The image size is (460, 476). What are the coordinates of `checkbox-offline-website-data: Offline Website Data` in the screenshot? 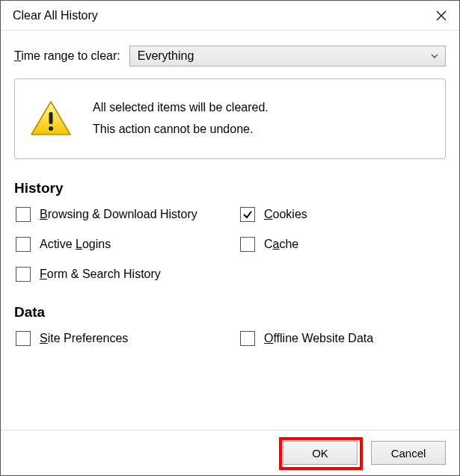 It's located at (343, 339).